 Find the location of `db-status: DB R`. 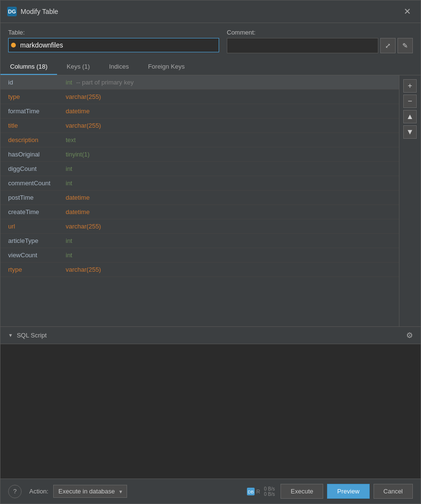

db-status: DB R is located at coordinates (254, 492).